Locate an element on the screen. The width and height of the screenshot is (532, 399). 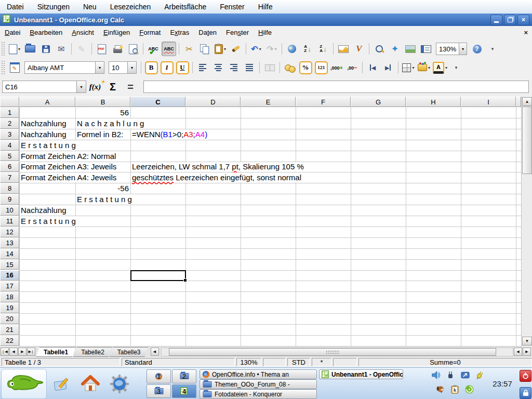
kde-menu-lesezeichen: Lesezeichen is located at coordinates (131, 7).